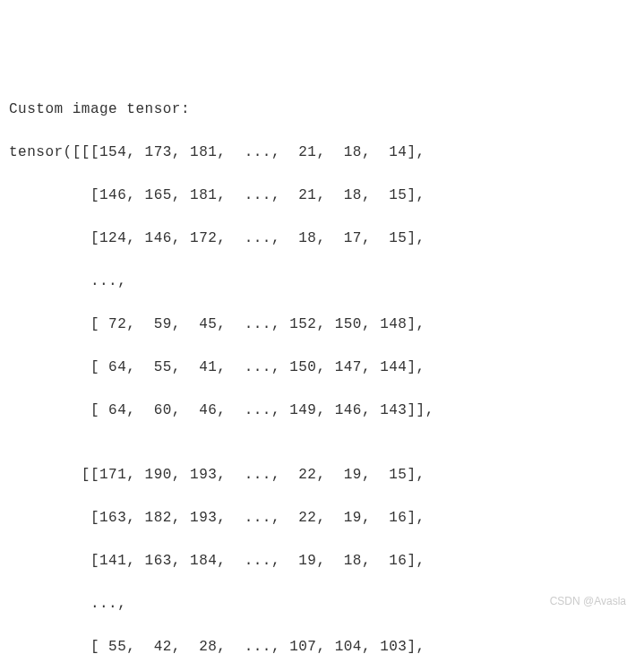 This screenshot has height=654, width=644. Describe the element at coordinates (322, 518) in the screenshot. I see `tensor-line: [163, 182, 193, ..., 22, 19, 16],` at that location.